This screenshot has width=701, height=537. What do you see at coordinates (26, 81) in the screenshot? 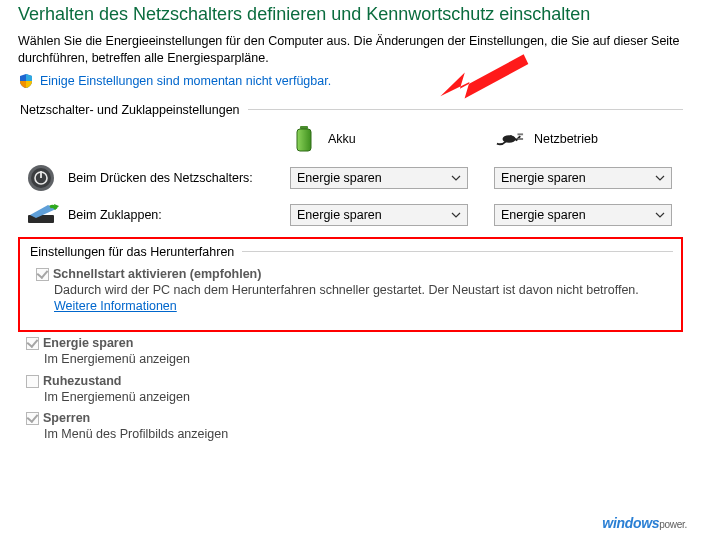
I see `uac-shield-icon` at bounding box center [26, 81].